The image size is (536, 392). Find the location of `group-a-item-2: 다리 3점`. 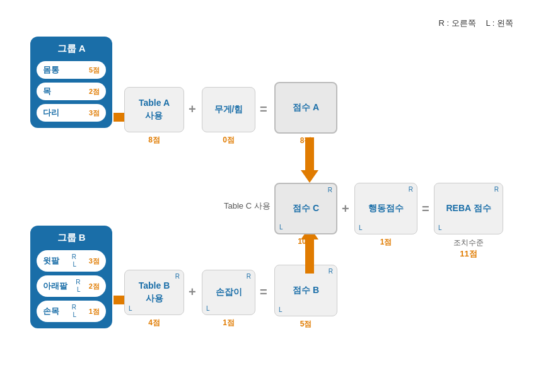

group-a-item-2: 다리 3점 is located at coordinates (71, 113).